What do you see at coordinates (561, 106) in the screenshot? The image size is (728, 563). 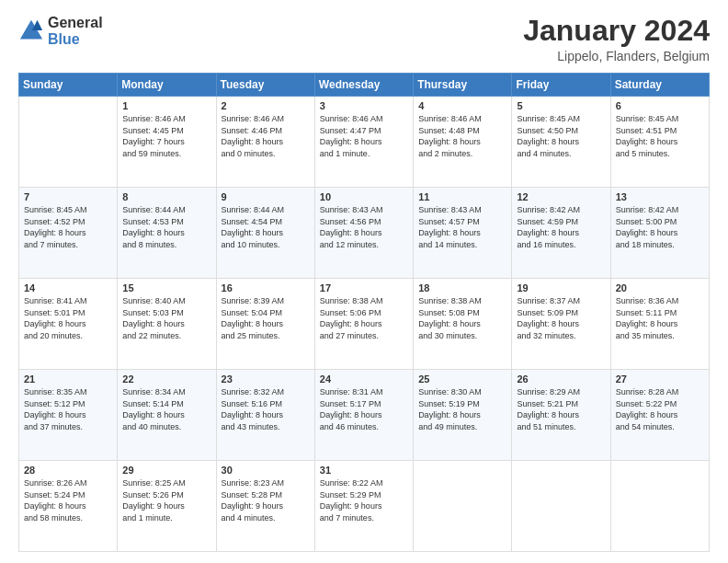 I see `day-number: 5` at bounding box center [561, 106].